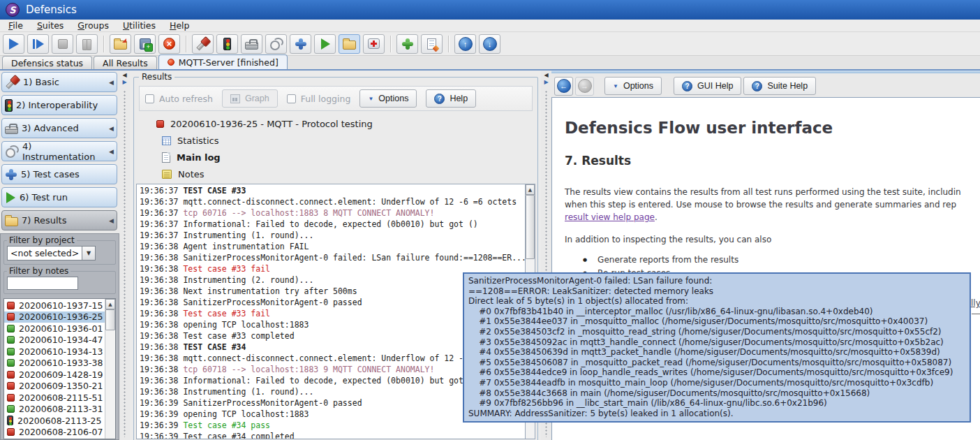 The height and width of the screenshot is (440, 980). What do you see at coordinates (59, 105) in the screenshot?
I see `sidebar-step-interoperability: 2) Interoperability` at bounding box center [59, 105].